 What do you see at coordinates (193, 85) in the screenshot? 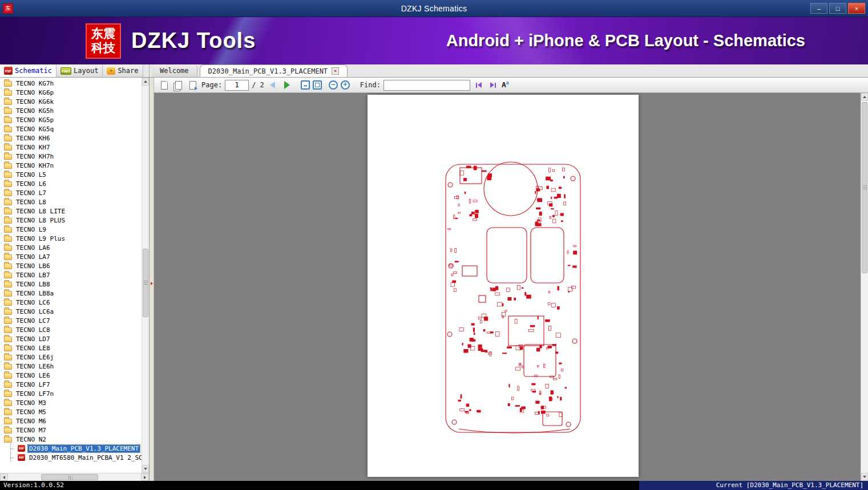
I see `page-copy-icon` at bounding box center [193, 85].